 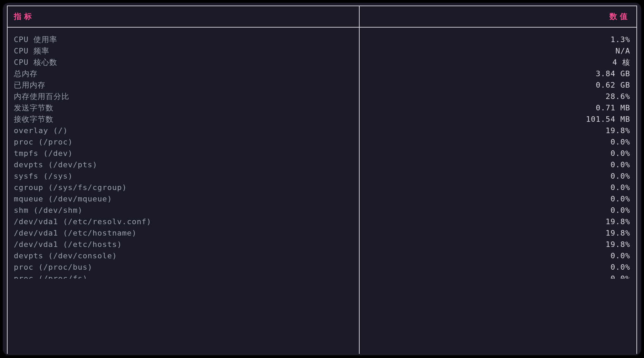 I want to click on metric-value: 101.54 MB, so click(x=498, y=119).